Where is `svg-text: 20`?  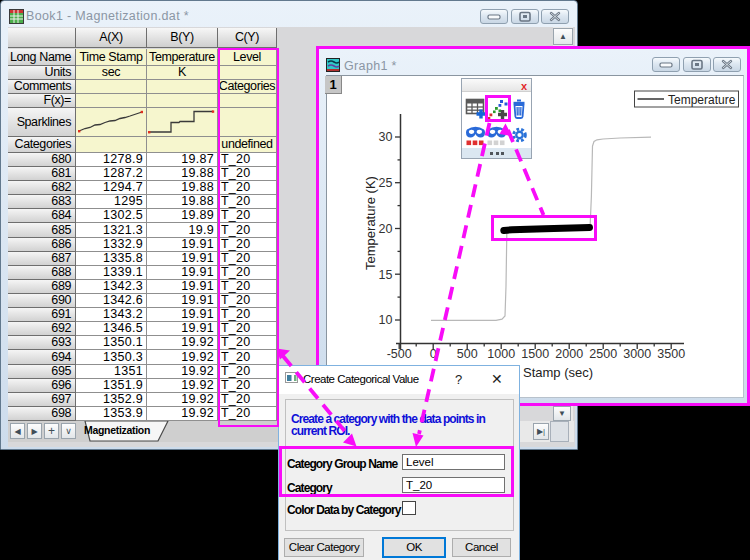
svg-text: 20 is located at coordinates (386, 229).